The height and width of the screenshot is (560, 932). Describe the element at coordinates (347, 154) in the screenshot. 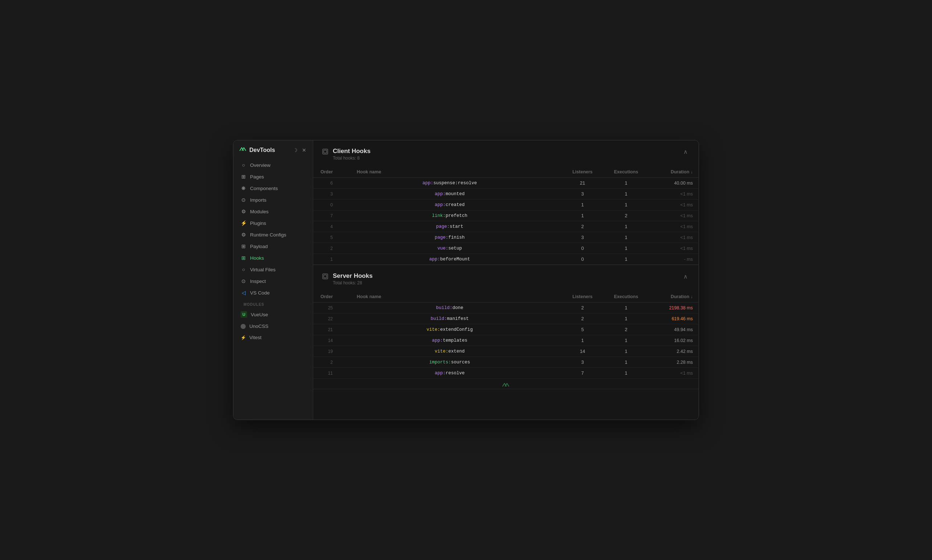

I see `client-hooks-title-area: Client Hooks Total hooks: 8` at that location.